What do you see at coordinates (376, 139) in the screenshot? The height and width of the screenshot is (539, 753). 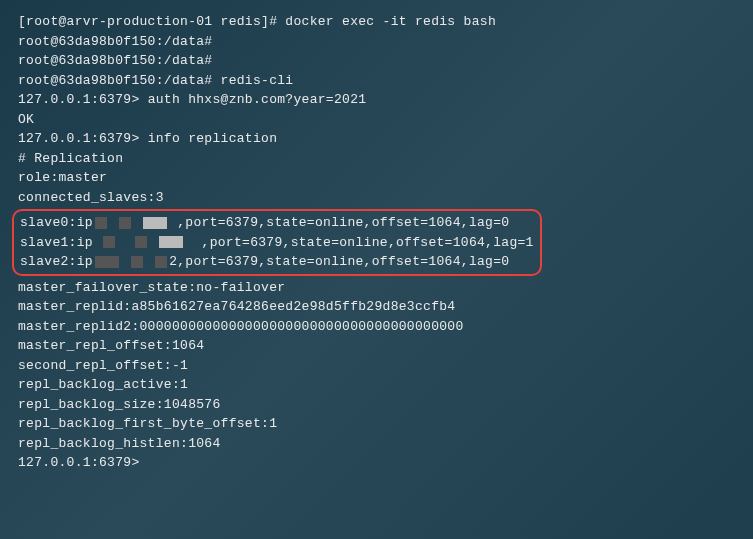 I see `redis-line: 127.0.0.1:6379> info replication` at bounding box center [376, 139].